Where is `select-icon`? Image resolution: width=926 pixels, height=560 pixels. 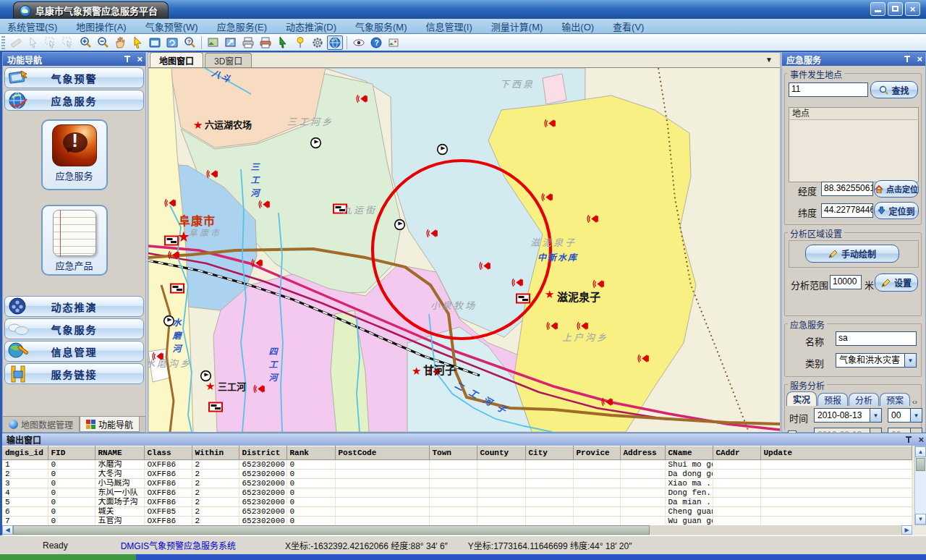
select-icon is located at coordinates (33, 43).